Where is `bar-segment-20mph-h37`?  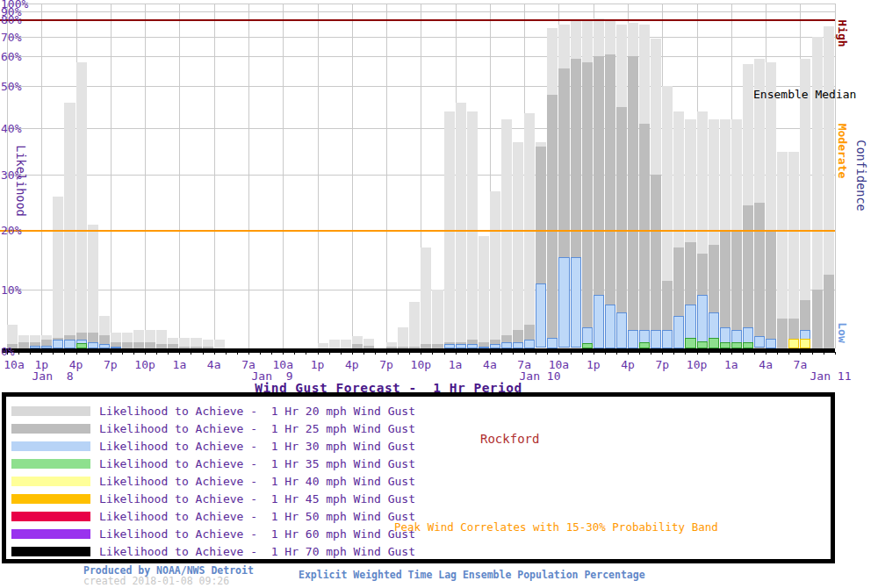 bar-segment-20mph-h37 is located at coordinates (437, 319).